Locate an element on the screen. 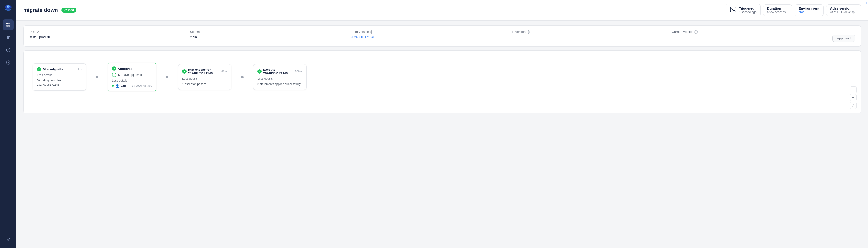  atlas-version-text: Atlas version Atlas CLI - develop... is located at coordinates (844, 10).